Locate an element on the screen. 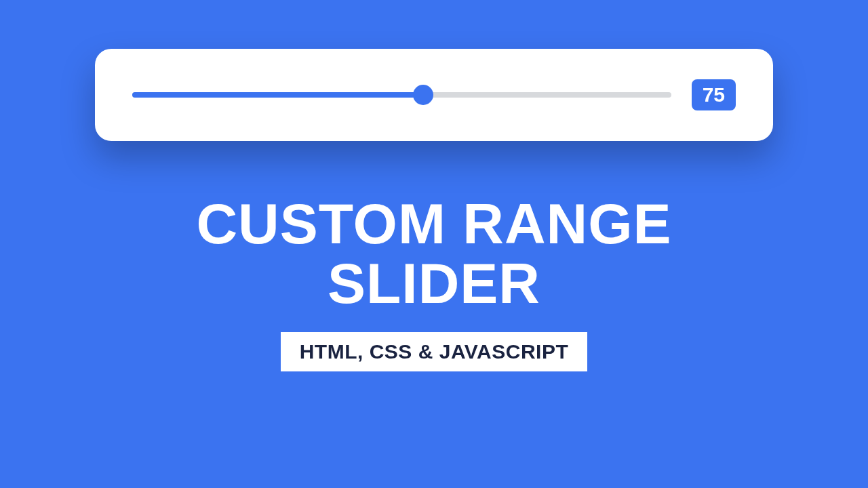 The height and width of the screenshot is (488, 868). slider-fill is located at coordinates (278, 95).